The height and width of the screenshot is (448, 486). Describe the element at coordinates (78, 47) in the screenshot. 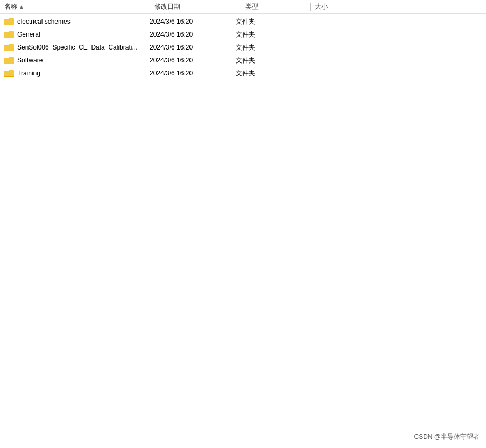

I see `file-name-text: SenSol006_Specific_CE_Data_Calibrati...` at that location.